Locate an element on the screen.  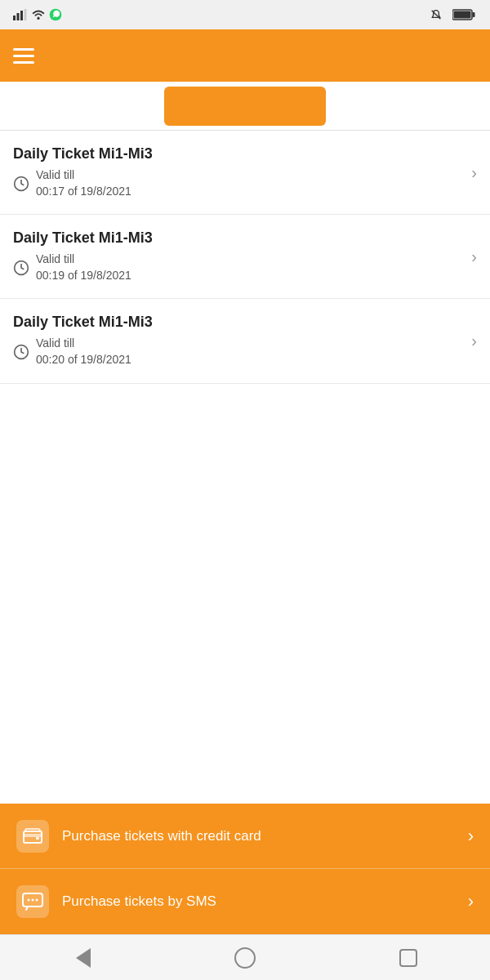
battery-icon is located at coordinates (464, 15).